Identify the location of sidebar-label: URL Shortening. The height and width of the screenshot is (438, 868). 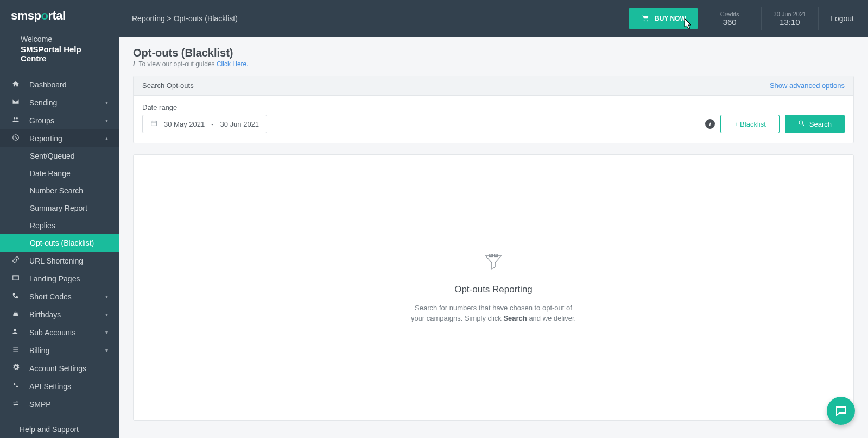
(56, 261).